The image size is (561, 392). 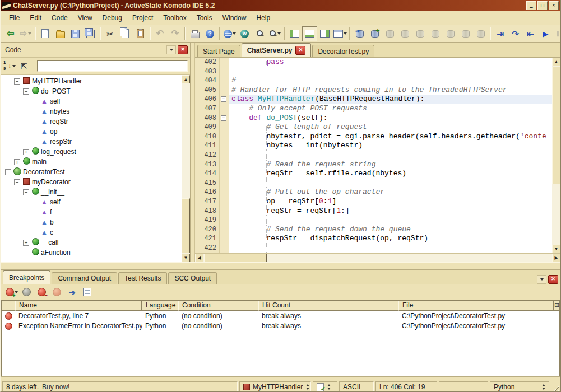 I want to click on print-button, so click(x=195, y=34).